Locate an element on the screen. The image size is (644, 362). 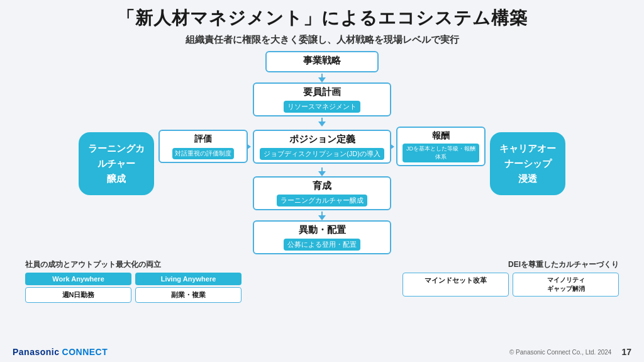
position-def-box: ポジション定義 ジョブディスクリプション(JD)の導入 is located at coordinates (322, 147).